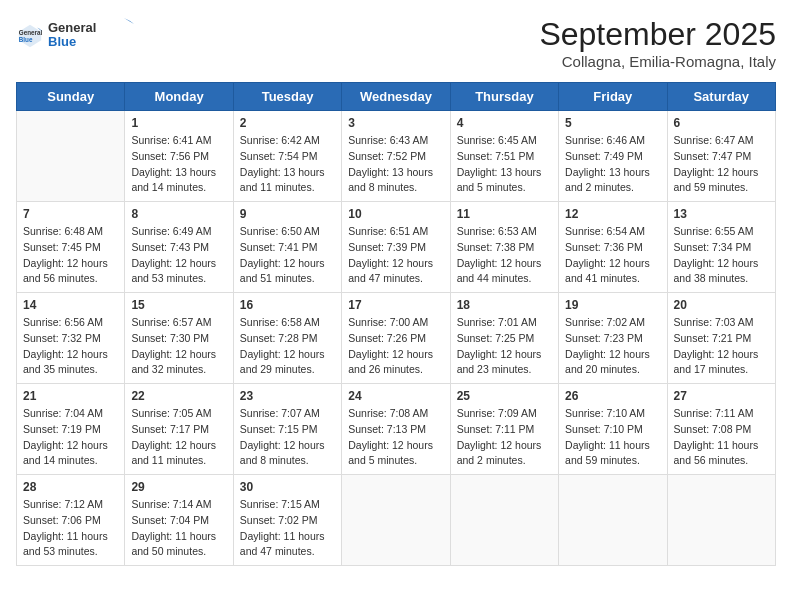 The image size is (792, 612). Describe the element at coordinates (288, 256) in the screenshot. I see `day-info: Sunrise: 6:50 AMSunset: 7:41 PMDaylight:…` at that location.